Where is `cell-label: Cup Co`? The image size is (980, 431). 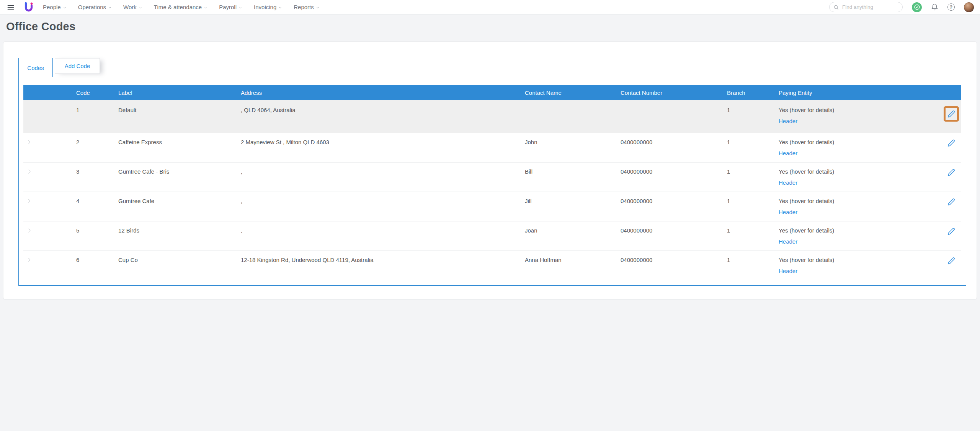 cell-label: Cup Co is located at coordinates (176, 265).